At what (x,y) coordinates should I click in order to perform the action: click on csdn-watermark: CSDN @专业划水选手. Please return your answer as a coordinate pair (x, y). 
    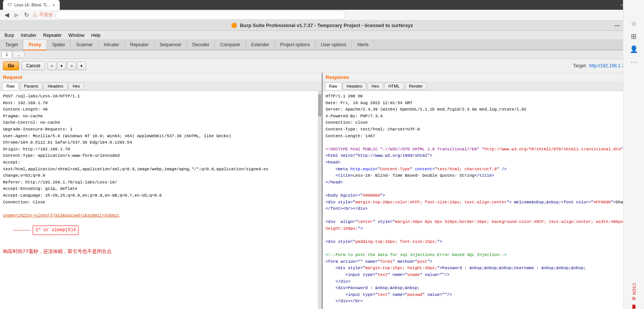
    Looking at the image, I should click on (634, 295).